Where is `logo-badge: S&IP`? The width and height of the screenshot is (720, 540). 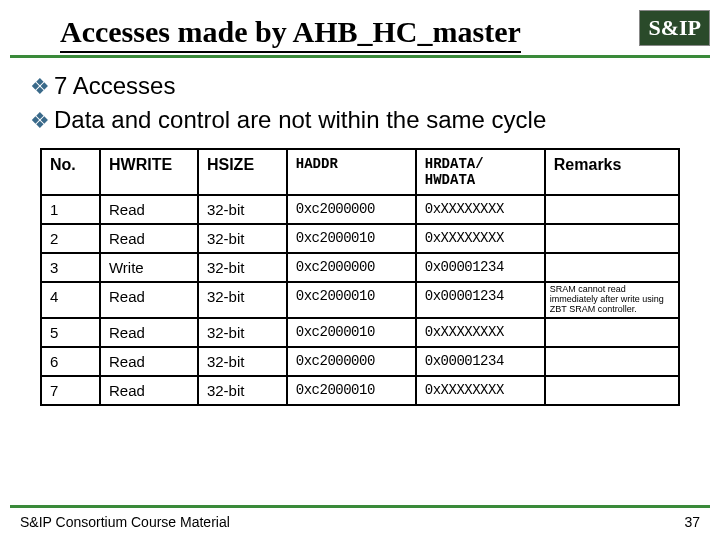 logo-badge: S&IP is located at coordinates (674, 28).